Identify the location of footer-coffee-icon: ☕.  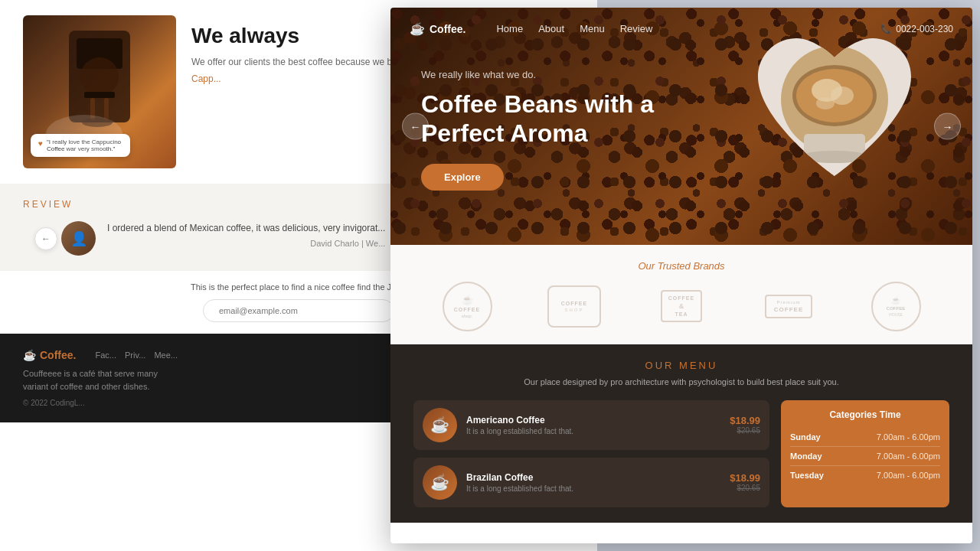
(29, 355).